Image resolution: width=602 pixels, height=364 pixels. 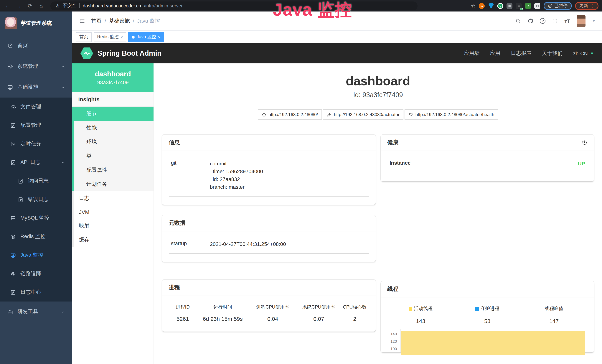 I want to click on insights-menu: 细节 性能 环境 类 配置属性 计划任务, so click(x=113, y=149).